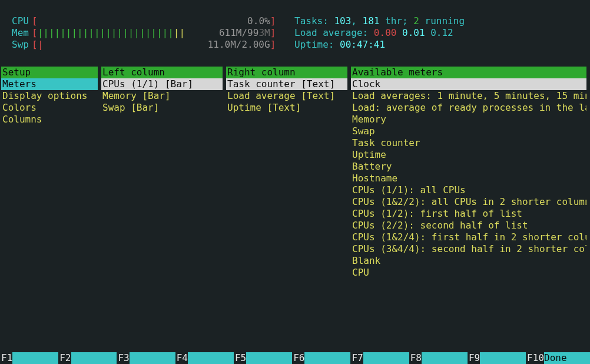 The image size is (590, 364). What do you see at coordinates (49, 173) in the screenshot?
I see `panel-setup: Setup MetersDisplay optionsColorsColumns` at bounding box center [49, 173].